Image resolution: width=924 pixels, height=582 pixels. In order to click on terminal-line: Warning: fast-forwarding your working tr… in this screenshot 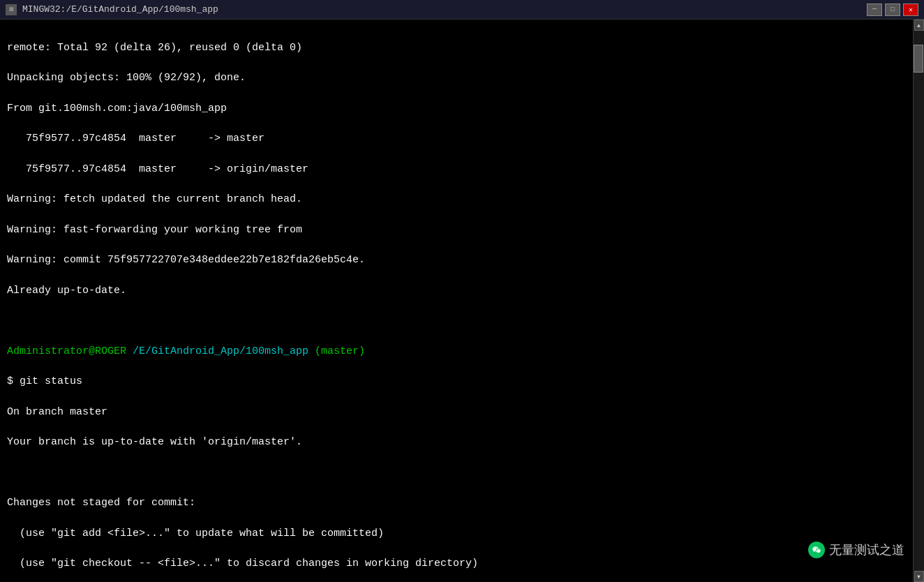, I will do `click(456, 230)`.